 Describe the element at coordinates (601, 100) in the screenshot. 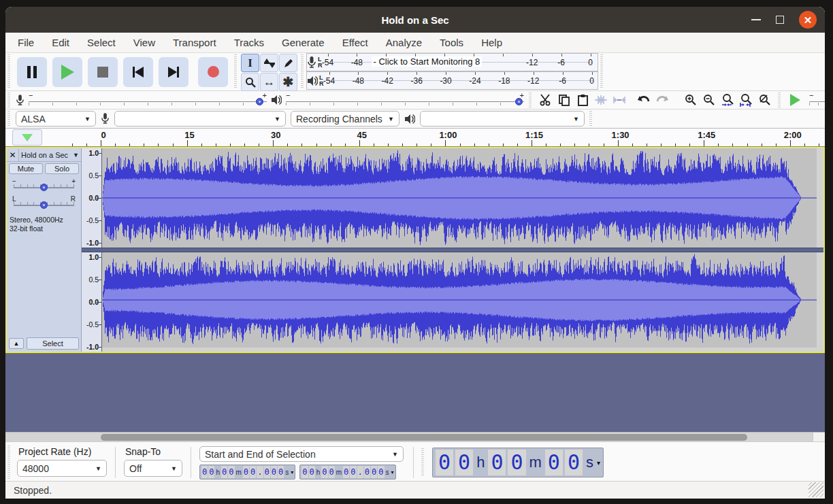

I see `trim-audio-button` at that location.